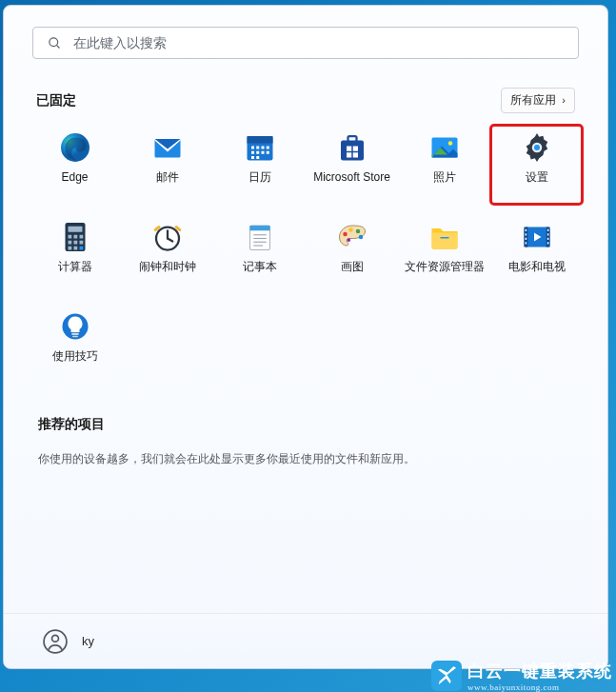 The height and width of the screenshot is (692, 616). I want to click on app-tile-tips: 使用技巧, so click(74, 344).